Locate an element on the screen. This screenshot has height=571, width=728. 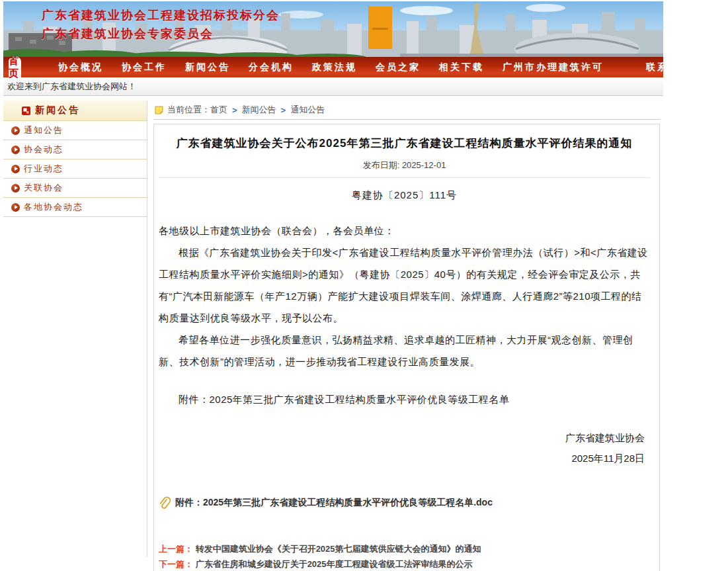
nav-item-association-work: 协会工作 is located at coordinates (144, 67).